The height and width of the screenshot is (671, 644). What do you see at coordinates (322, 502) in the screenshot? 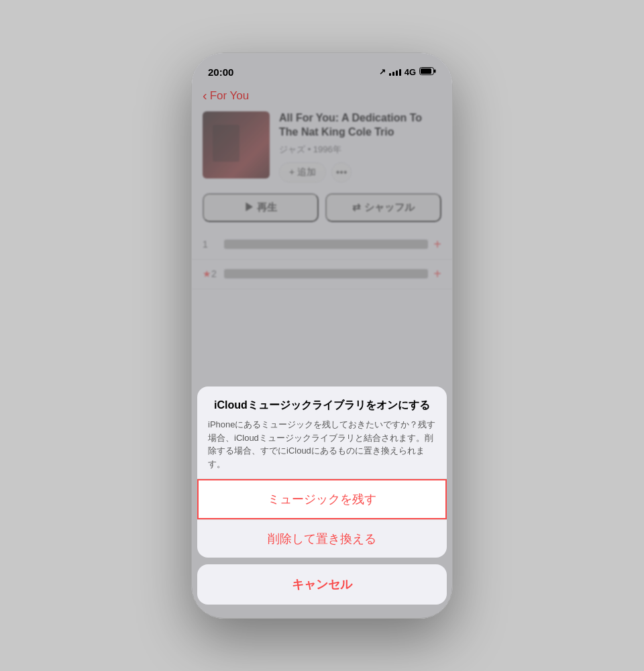
I see `action-sheet-container: iCloudミュージックライブラリをオンにする iPhoneにあるミュージックを…` at bounding box center [322, 502].